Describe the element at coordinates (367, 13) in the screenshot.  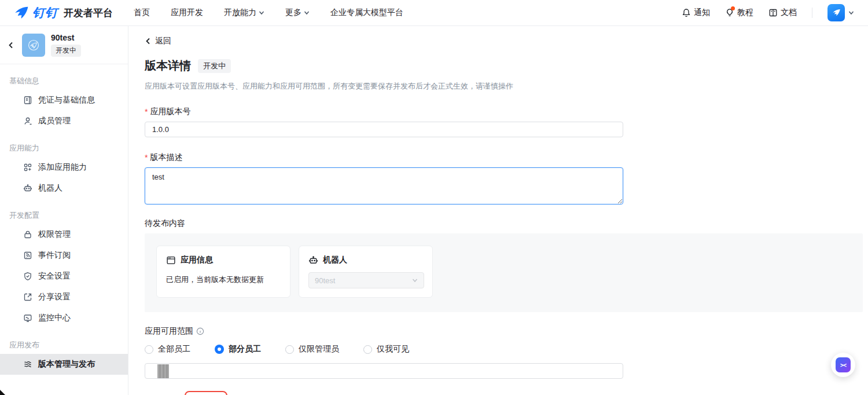
I see `nav-item-label: 企业专属大模型平台` at that location.